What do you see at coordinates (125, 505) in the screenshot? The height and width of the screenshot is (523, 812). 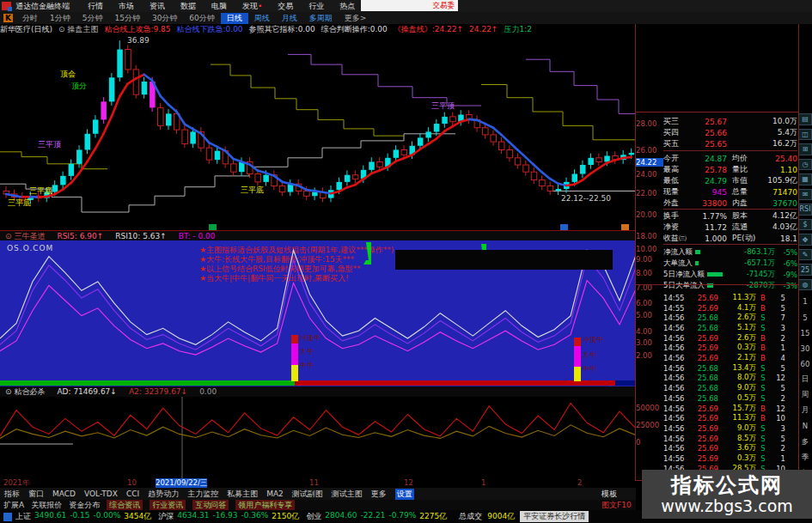 I see `tab-综合资讯: 综合资讯` at bounding box center [125, 505].